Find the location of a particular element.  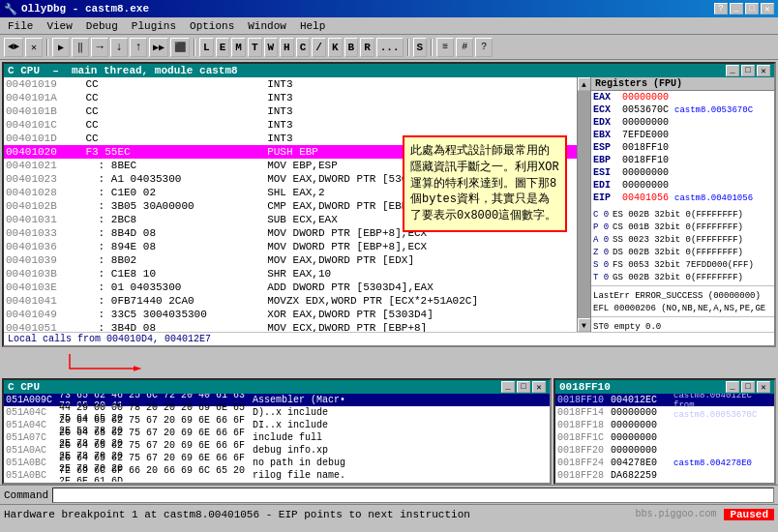

stack-minimize: _ is located at coordinates (733, 387).